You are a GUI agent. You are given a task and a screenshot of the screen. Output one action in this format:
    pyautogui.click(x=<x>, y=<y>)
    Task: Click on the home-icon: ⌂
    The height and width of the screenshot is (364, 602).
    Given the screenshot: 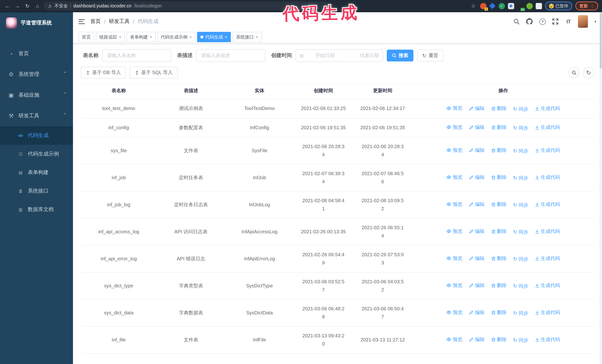 What is the action you would take?
    pyautogui.click(x=37, y=6)
    